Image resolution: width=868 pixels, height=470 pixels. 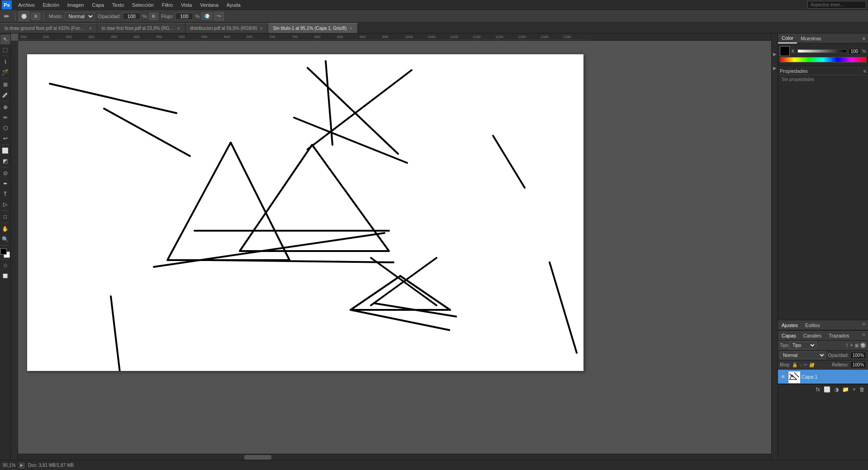 I want to click on eraser-tool: ⬜, so click(x=5, y=151).